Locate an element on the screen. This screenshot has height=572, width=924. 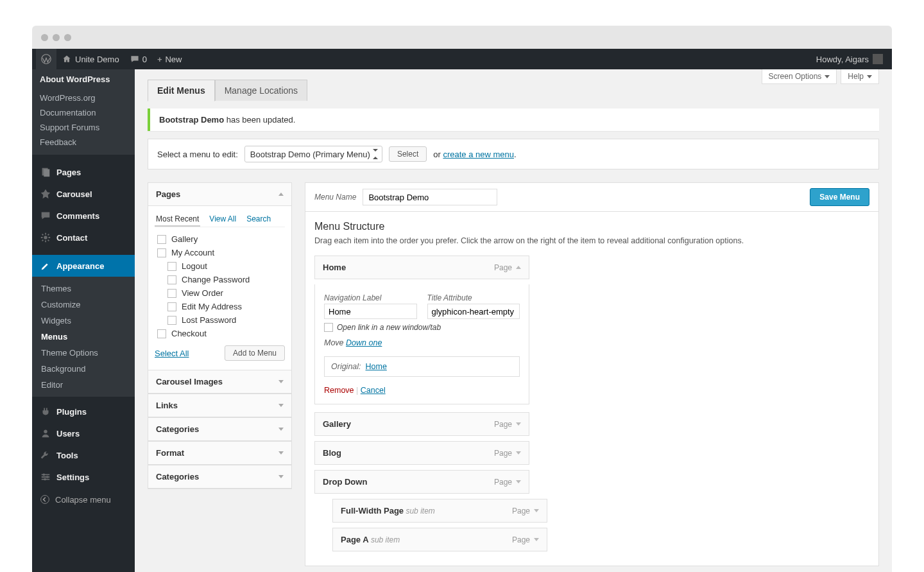
menu-item: BlogPage is located at coordinates (422, 453).